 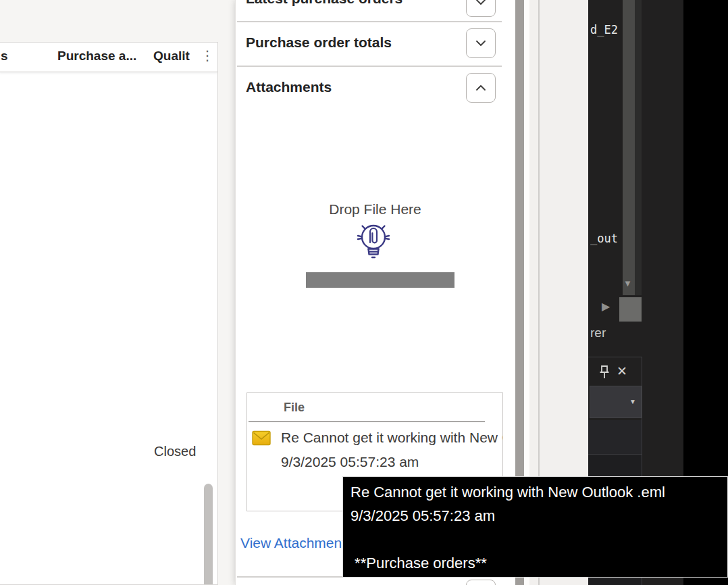 What do you see at coordinates (629, 147) in the screenshot?
I see `editor-scrollbar-track` at bounding box center [629, 147].